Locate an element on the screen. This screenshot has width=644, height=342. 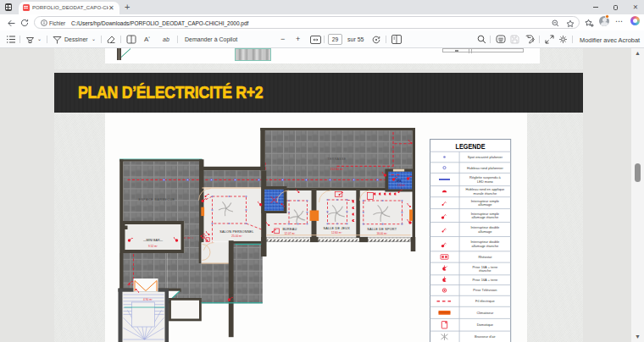
svg-text: SPA is located at coordinates (398, 181).